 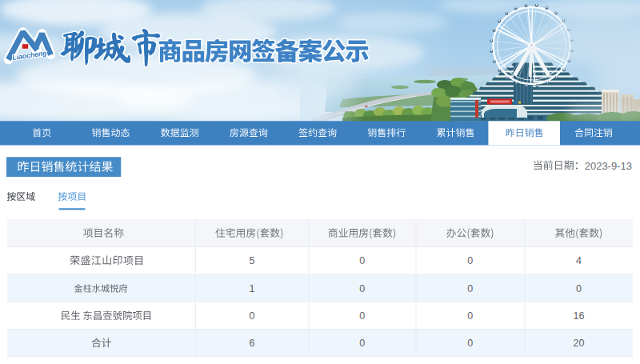 I want to click on svg-text: 4, so click(x=579, y=261).